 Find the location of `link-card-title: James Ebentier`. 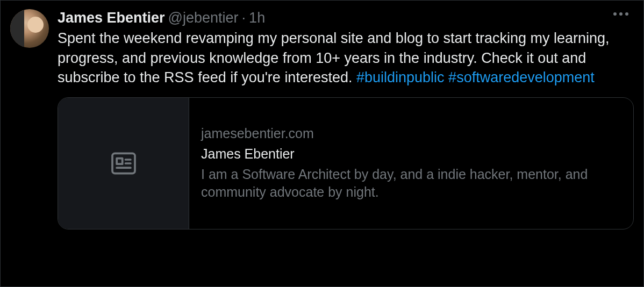

link-card-title: James Ebentier is located at coordinates (411, 154).